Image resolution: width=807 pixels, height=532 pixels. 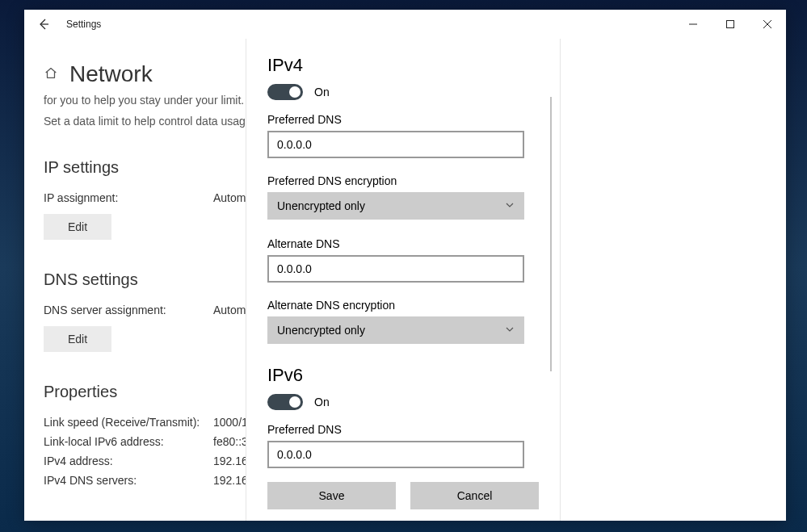 What do you see at coordinates (128, 480) in the screenshot?
I see `property-label: IPv4 DNS servers:` at bounding box center [128, 480].